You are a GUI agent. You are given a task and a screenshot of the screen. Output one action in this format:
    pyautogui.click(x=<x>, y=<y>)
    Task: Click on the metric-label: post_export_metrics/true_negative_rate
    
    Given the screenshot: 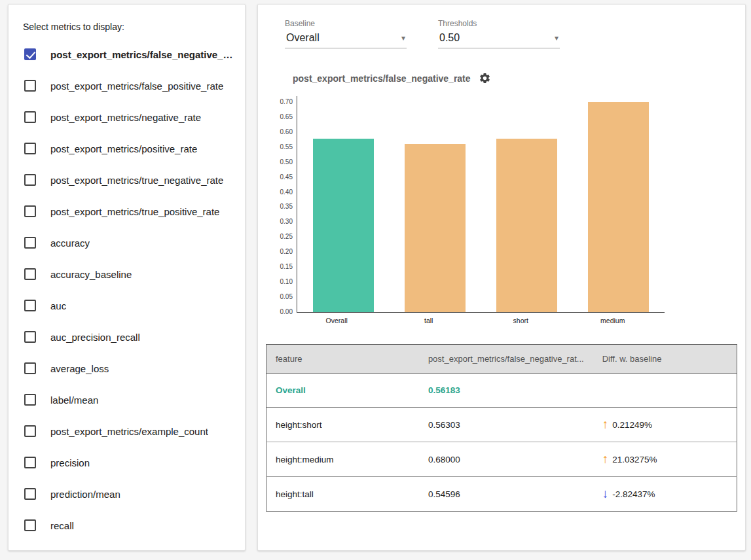 What is the action you would take?
    pyautogui.click(x=137, y=181)
    